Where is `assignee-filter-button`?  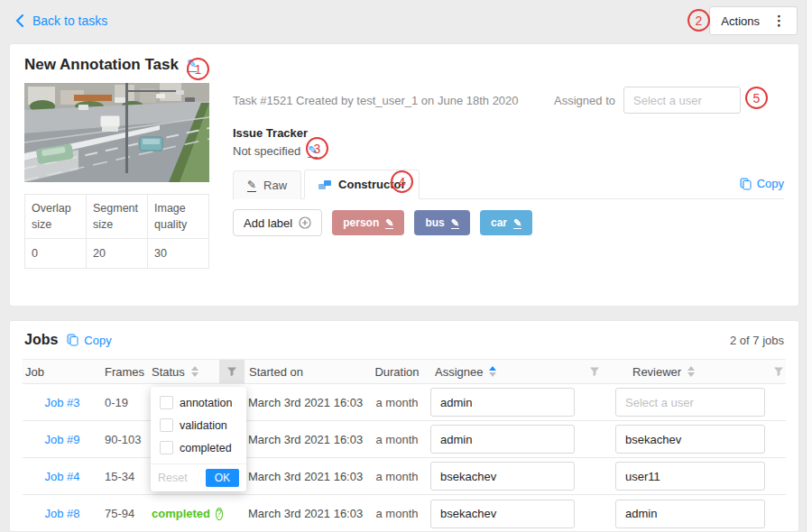
assignee-filter-button is located at coordinates (595, 371).